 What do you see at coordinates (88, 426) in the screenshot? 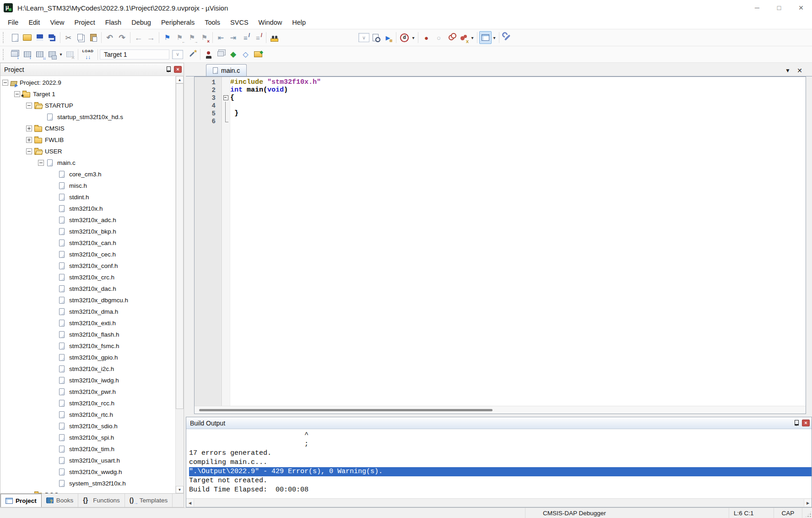
I see `tree-item: stm32f10x_sdio.h` at bounding box center [88, 426].